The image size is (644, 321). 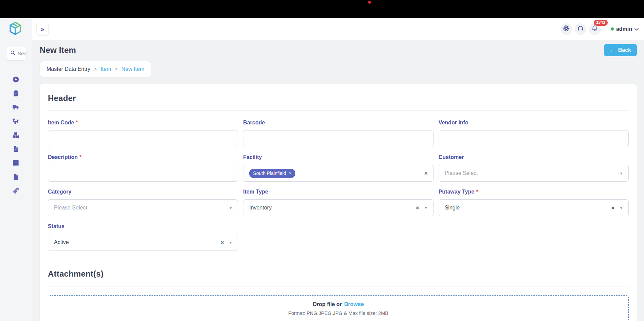 I want to click on field-item-type: Item Type Inventory × ▼, so click(x=338, y=203).